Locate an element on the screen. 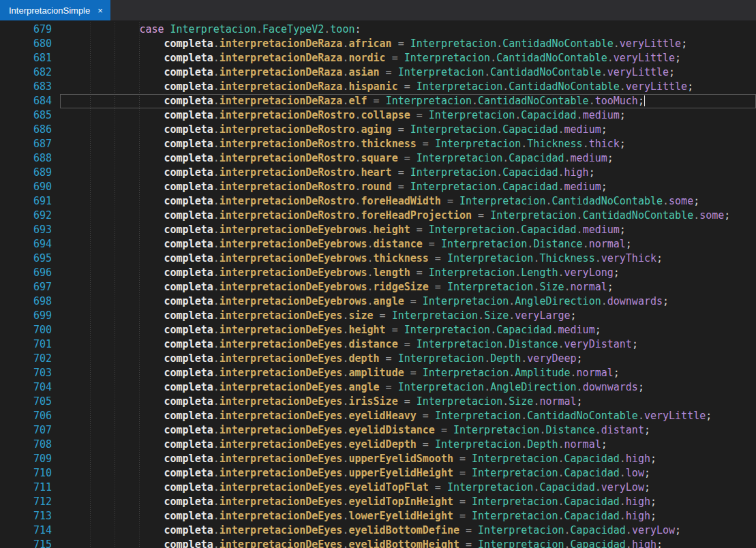 The width and height of the screenshot is (756, 548). line-number: 701 is located at coordinates (30, 345).